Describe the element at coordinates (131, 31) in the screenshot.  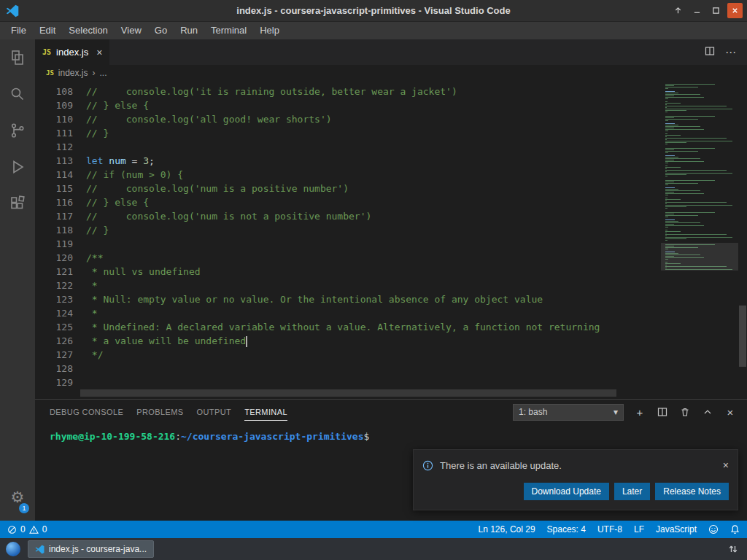
I see `menu-item-view: View` at that location.